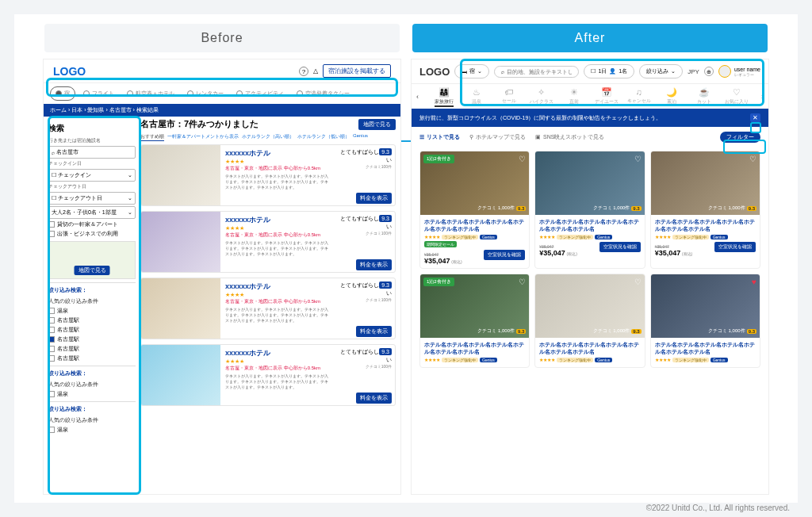 Image resolution: width=812 pixels, height=517 pixels. Describe the element at coordinates (432, 236) in the screenshot. I see `star-rating: ★★★★` at that location.